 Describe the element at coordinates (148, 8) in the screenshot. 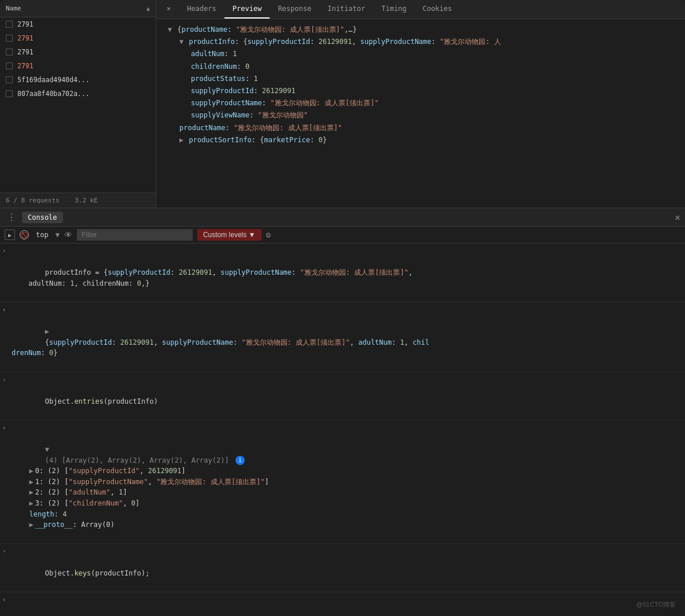

I see `sort-icon: ▲` at that location.